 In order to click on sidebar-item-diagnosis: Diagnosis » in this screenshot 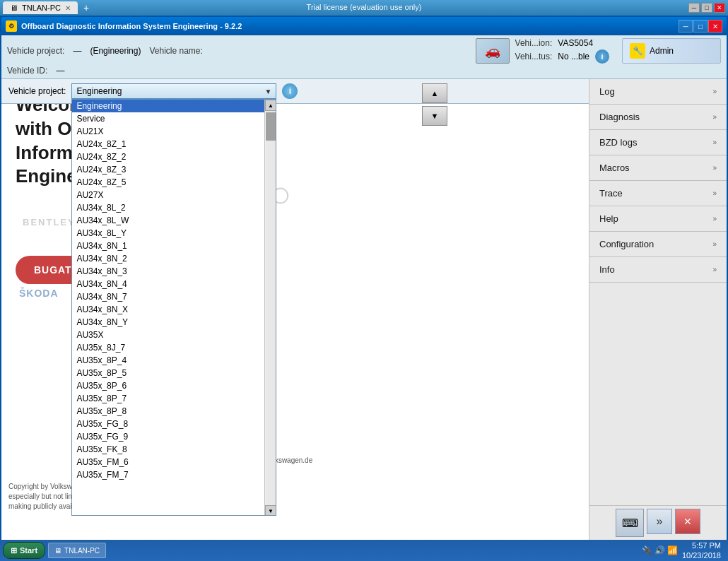, I will do `click(658, 117)`.